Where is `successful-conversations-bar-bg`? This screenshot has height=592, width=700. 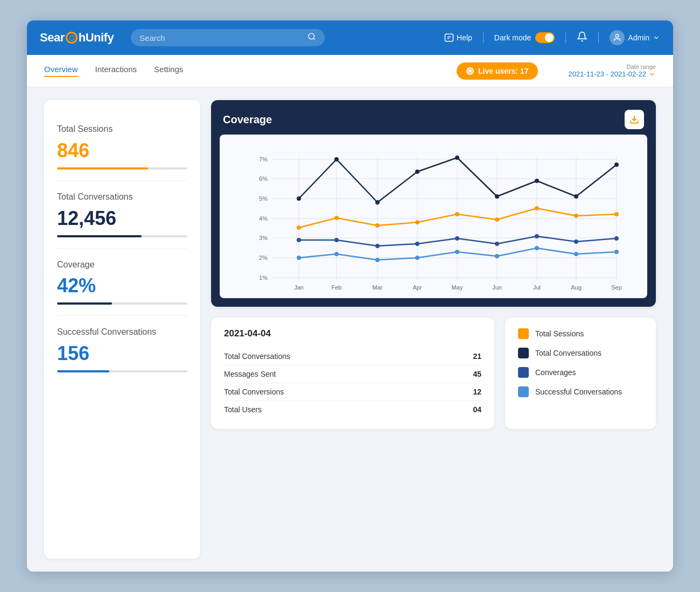 successful-conversations-bar-bg is located at coordinates (122, 371).